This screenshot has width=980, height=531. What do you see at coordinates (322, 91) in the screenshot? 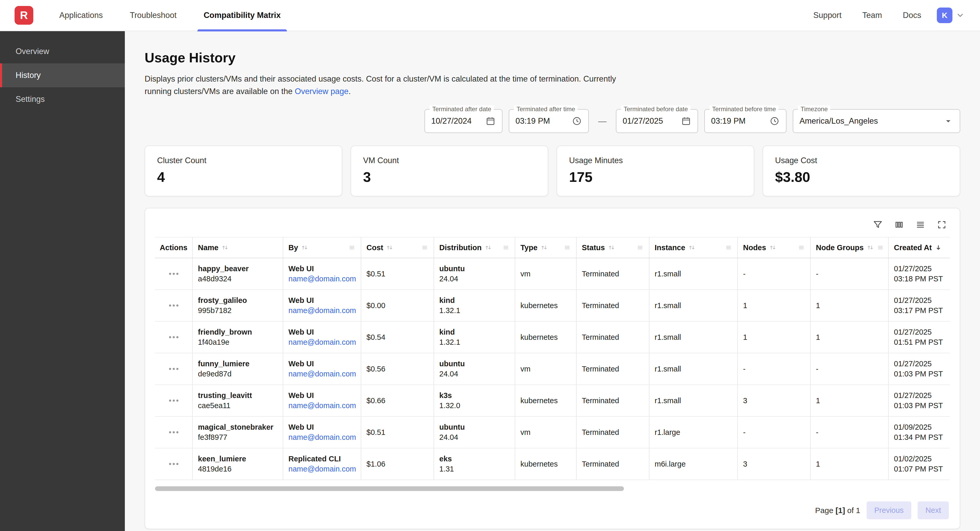
I see `overview-page-link: Overview page` at bounding box center [322, 91].